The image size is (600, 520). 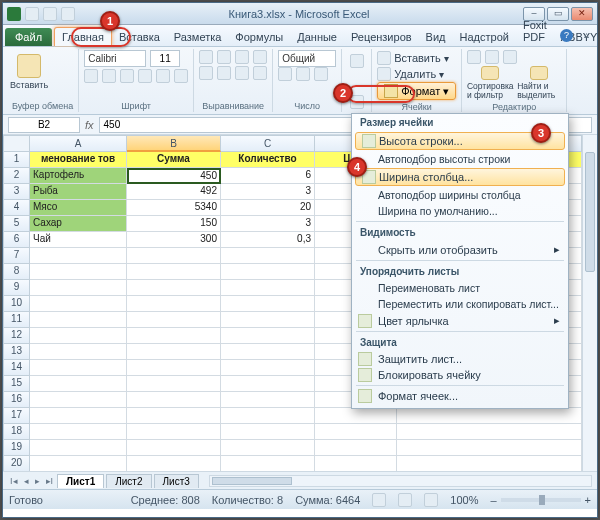 I want to click on tab-data: Данные, so click(x=317, y=37).